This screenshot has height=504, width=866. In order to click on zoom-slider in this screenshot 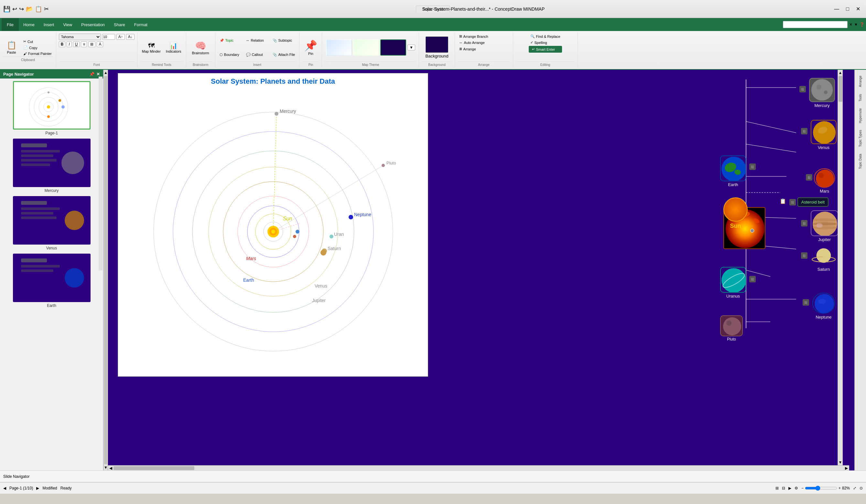, I will do `click(821, 488)`.